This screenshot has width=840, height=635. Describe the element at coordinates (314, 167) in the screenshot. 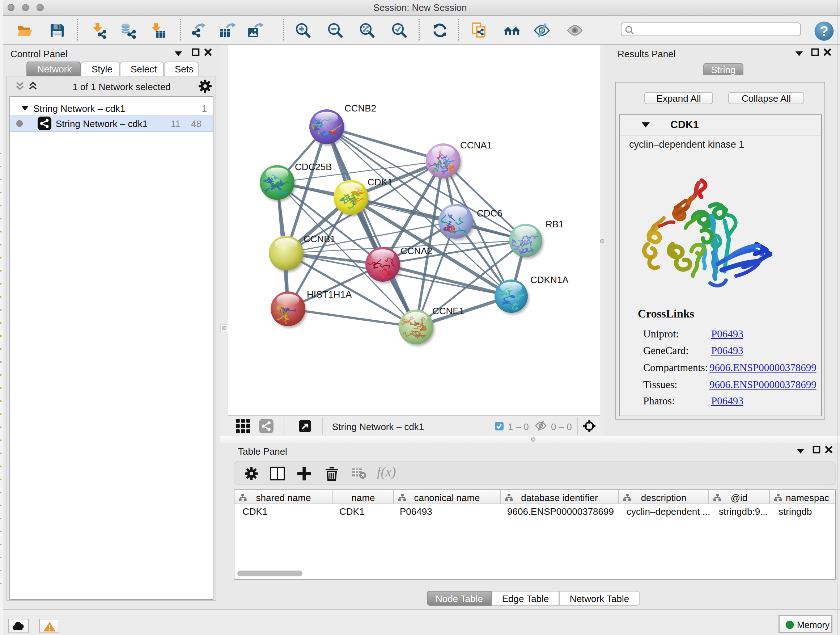

I see `svg-text: CDC25B` at that location.